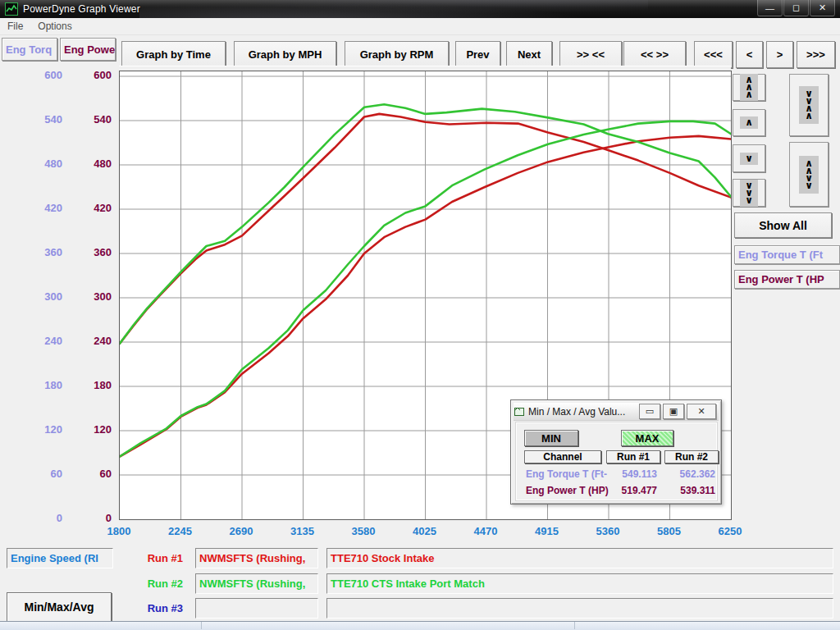 This screenshot has width=840, height=630. I want to click on minmax-window-title: Min / Max / Avg Valu..., so click(577, 412).